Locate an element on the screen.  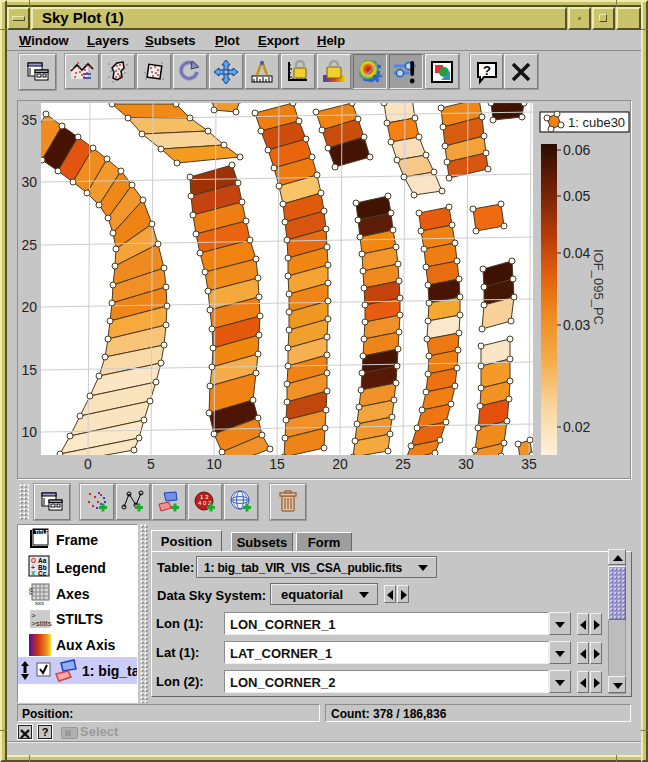
svg-text: 0 is located at coordinates (88, 464).